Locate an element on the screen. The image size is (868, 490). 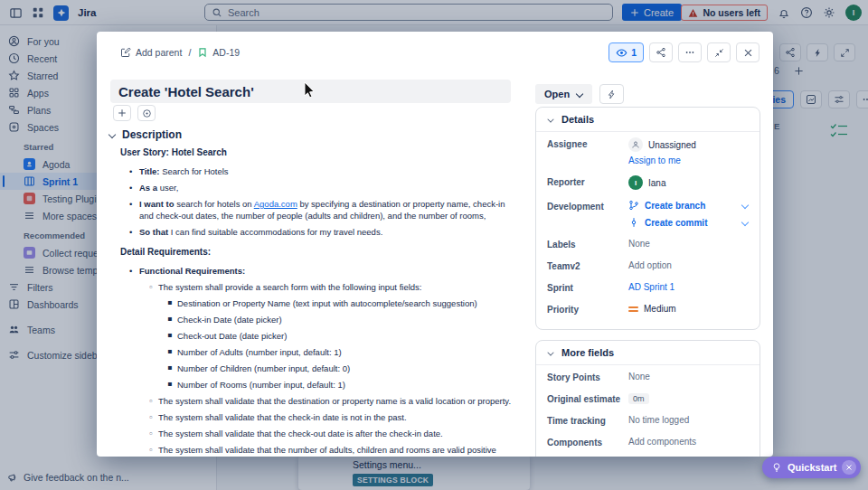
original-estimate-value: 0m is located at coordinates (689, 399).